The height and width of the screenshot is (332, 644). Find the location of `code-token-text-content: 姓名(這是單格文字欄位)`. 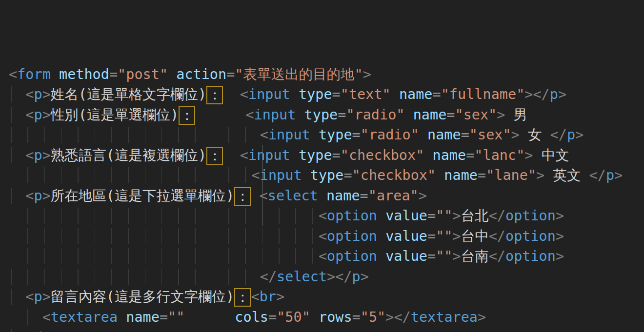

code-token-text-content: 姓名(這是單格文字欄位) is located at coordinates (129, 95).